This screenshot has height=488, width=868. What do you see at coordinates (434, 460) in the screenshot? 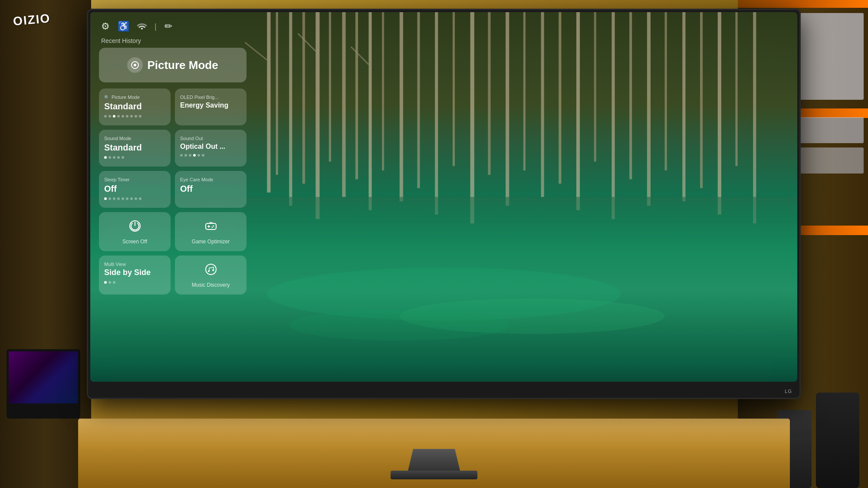
I see `tv-stand` at bounding box center [434, 460].